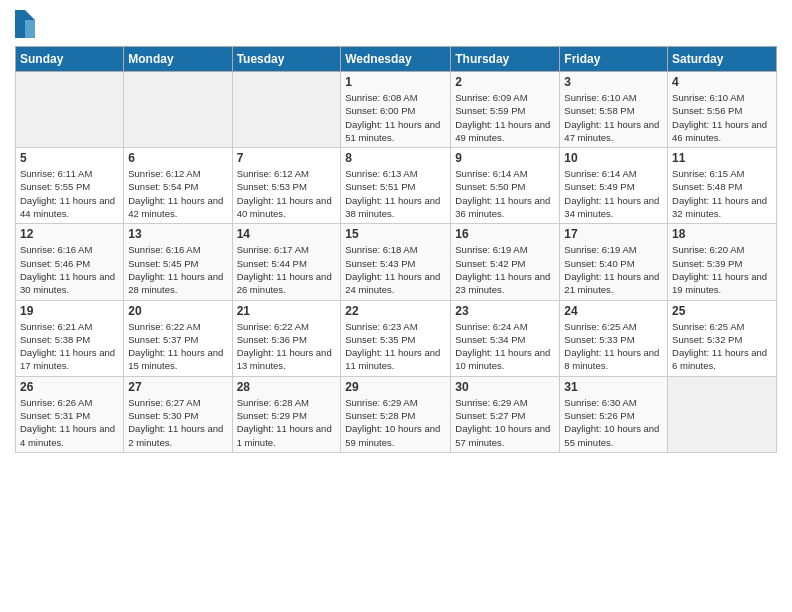 This screenshot has width=792, height=612. I want to click on calendar-cell: 20Sunrise: 6:22 AM Sunset: 5:37 PM Dayli…, so click(178, 338).